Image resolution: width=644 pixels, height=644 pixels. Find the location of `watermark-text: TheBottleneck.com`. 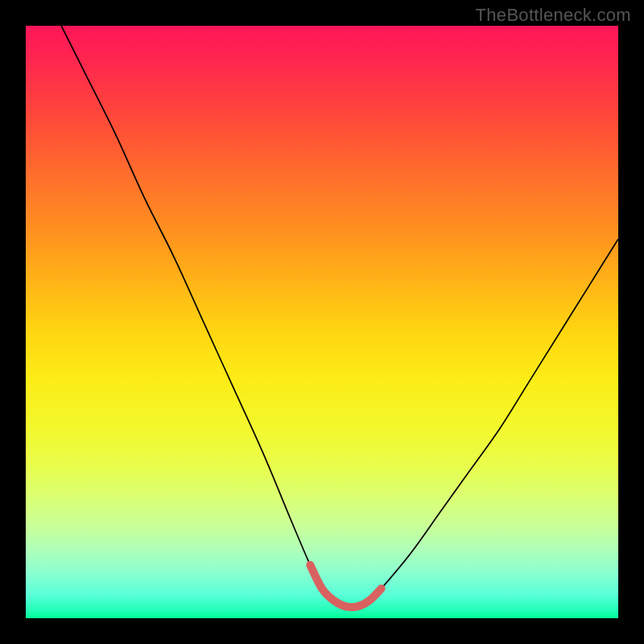

watermark-text: TheBottleneck.com is located at coordinates (554, 15).